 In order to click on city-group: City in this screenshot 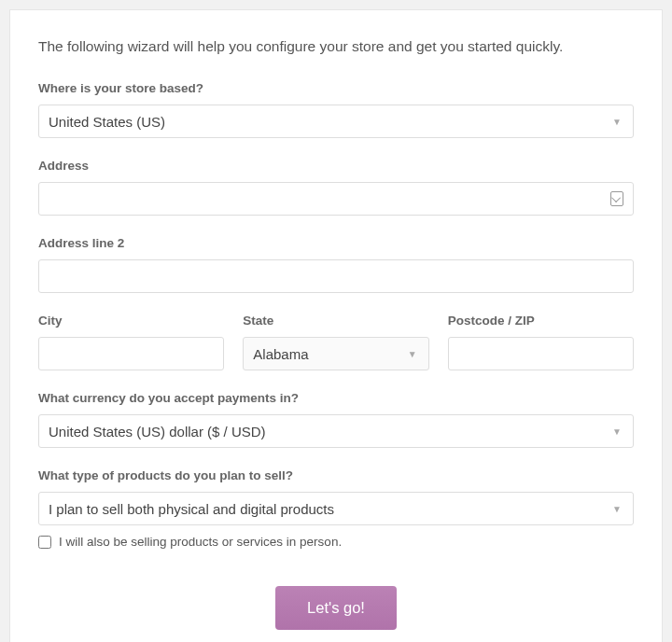, I will do `click(131, 342)`.